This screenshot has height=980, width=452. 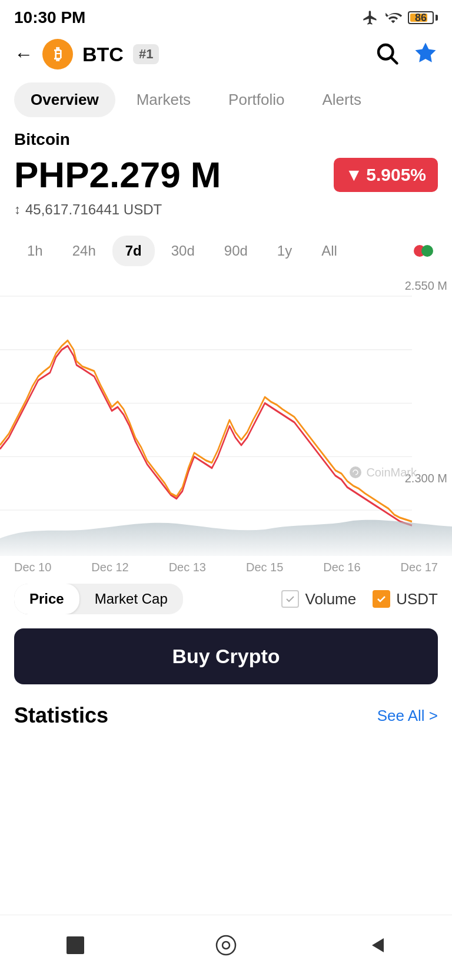 I want to click on price-change-percent: 5.905%, so click(x=396, y=175).